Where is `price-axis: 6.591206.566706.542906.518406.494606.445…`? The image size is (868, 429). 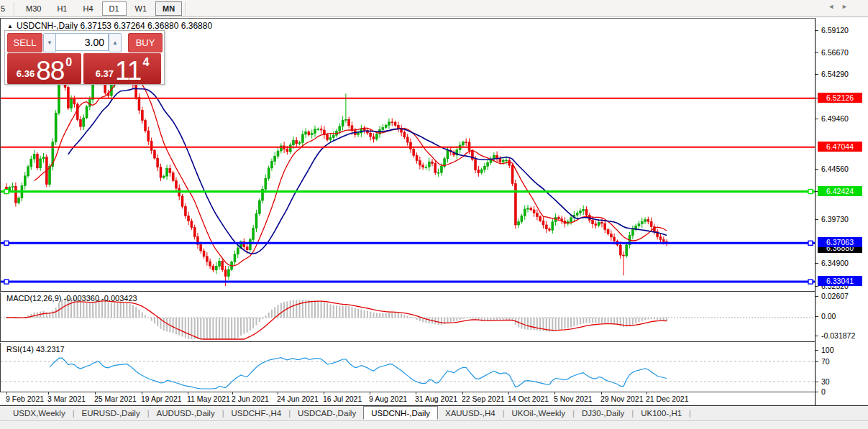 price-axis: 6.591206.566706.542906.518406.494606.445… is located at coordinates (841, 212).